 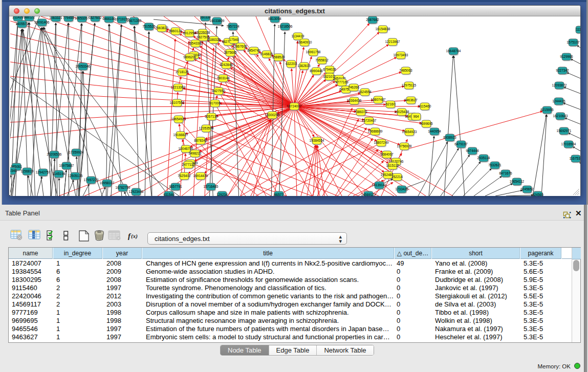 I want to click on svg-text: 7625402, so click(x=184, y=176).